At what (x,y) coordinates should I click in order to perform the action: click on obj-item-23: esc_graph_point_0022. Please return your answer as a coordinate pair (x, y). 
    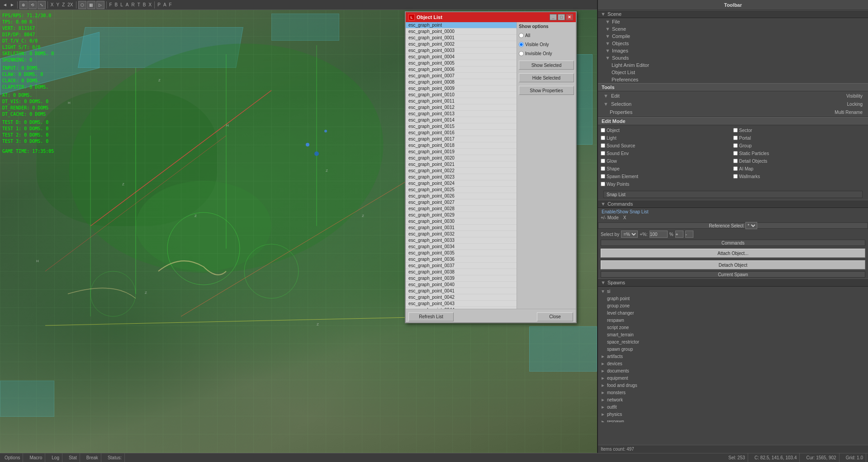
    Looking at the image, I should click on (461, 171).